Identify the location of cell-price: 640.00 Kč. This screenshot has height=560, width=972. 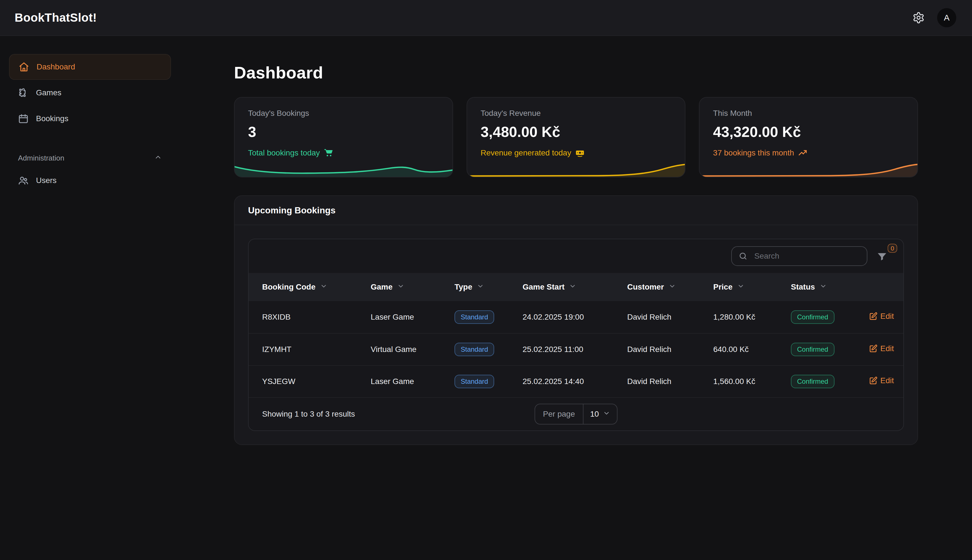
(752, 349).